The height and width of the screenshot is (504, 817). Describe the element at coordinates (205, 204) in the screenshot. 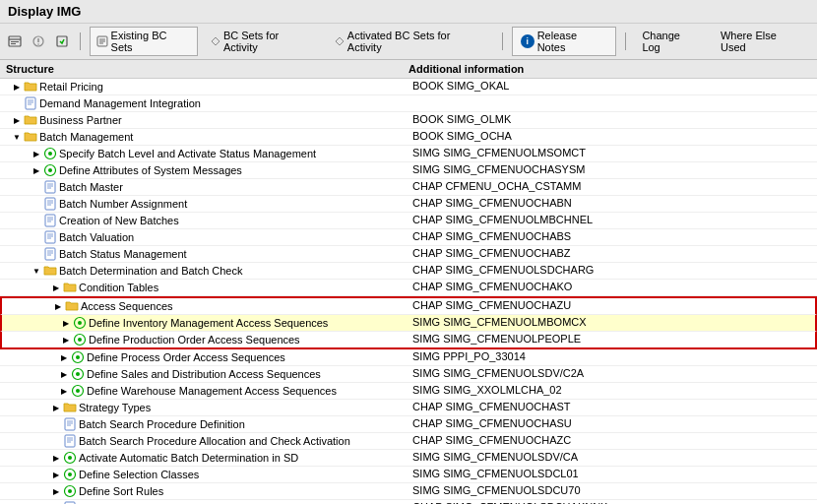

I see `structure-cell: Batch Number Assignment` at that location.